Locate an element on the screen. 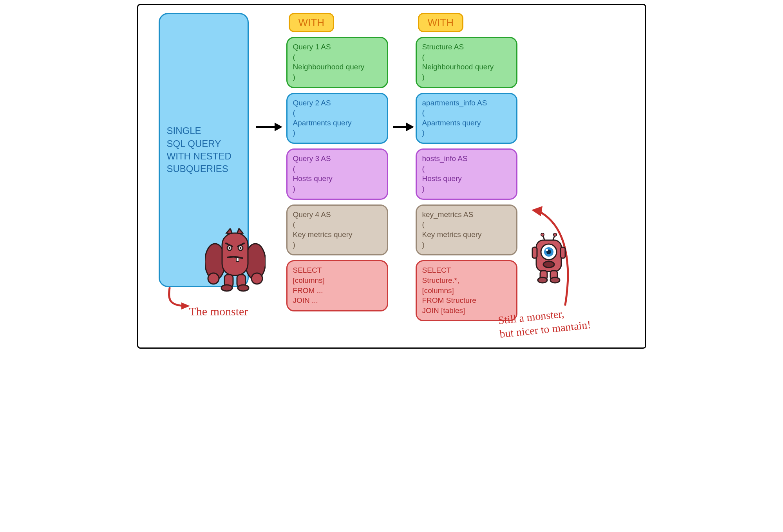 The height and width of the screenshot is (532, 783). cte-block-query1: Query 1 AS ( Neighbourhood query ) is located at coordinates (337, 63).